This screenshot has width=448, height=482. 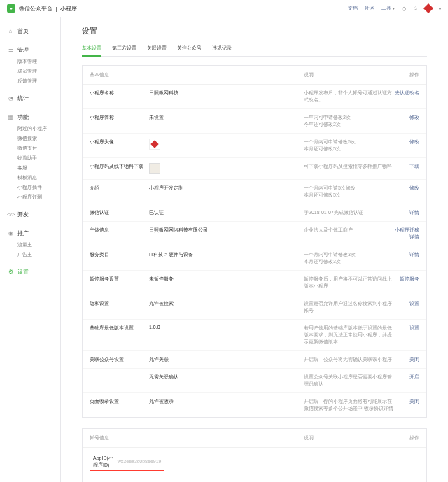 What do you see at coordinates (10, 50) in the screenshot?
I see `manage-icon: ☰` at bounding box center [10, 50].